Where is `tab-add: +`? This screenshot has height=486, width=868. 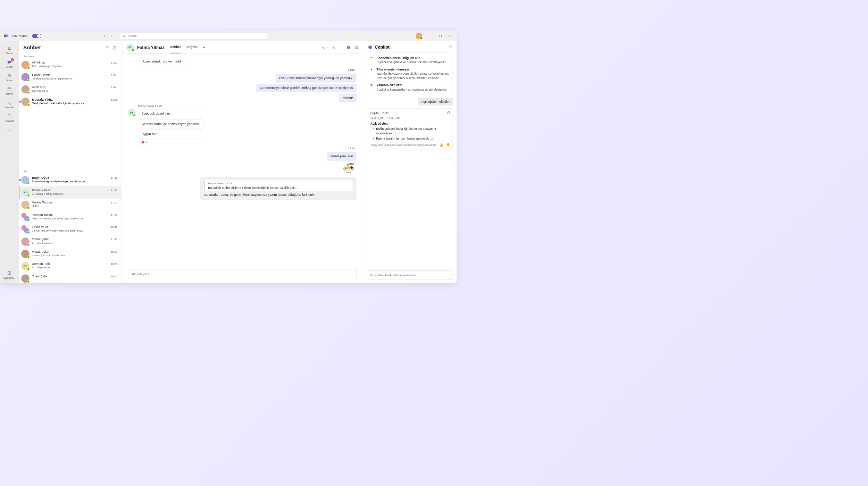
tab-add: + is located at coordinates (204, 47).